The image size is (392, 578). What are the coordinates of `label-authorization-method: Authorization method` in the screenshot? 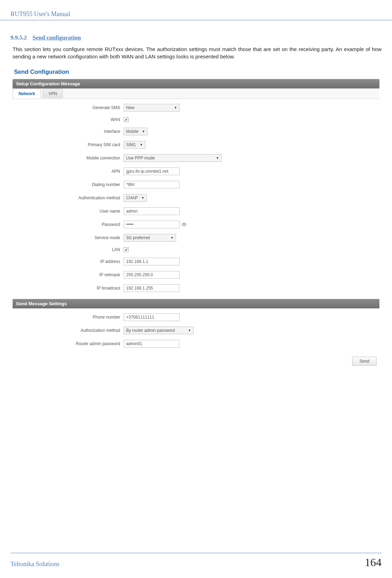 It's located at (68, 330).